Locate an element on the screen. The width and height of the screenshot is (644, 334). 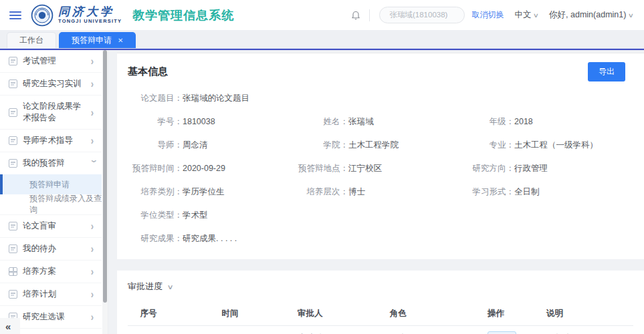
university-name-en: TONGJI UNIVERSITY is located at coordinates (90, 21).